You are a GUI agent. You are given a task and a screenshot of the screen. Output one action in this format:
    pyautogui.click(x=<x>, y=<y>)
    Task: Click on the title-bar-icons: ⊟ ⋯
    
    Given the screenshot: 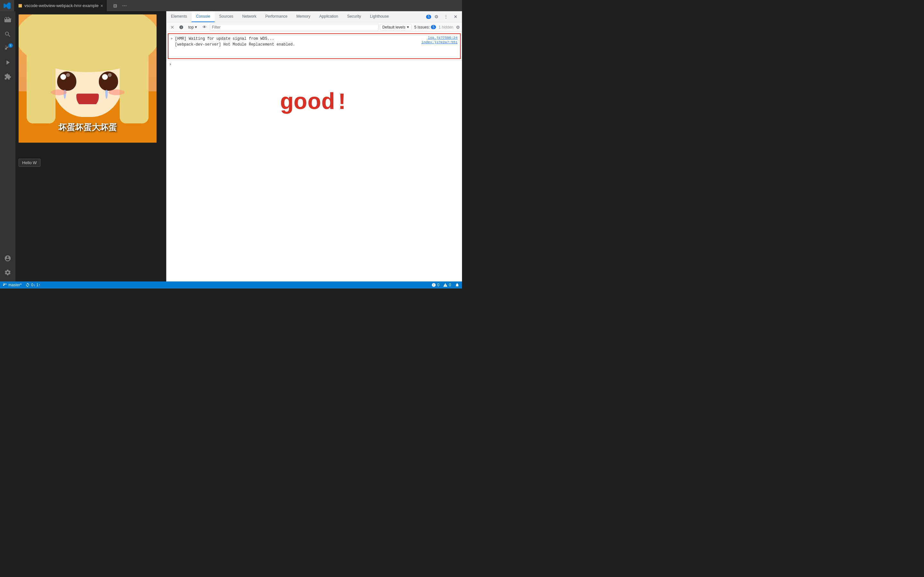 What is the action you would take?
    pyautogui.click(x=120, y=6)
    